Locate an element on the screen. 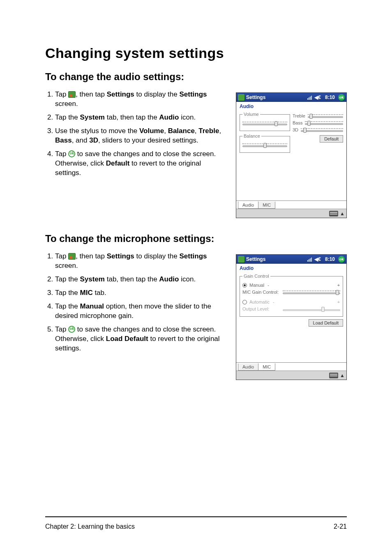 The height and width of the screenshot is (555, 392). mic-steps-list: Tap , then tap Settings to display the S… is located at coordinates (135, 302).